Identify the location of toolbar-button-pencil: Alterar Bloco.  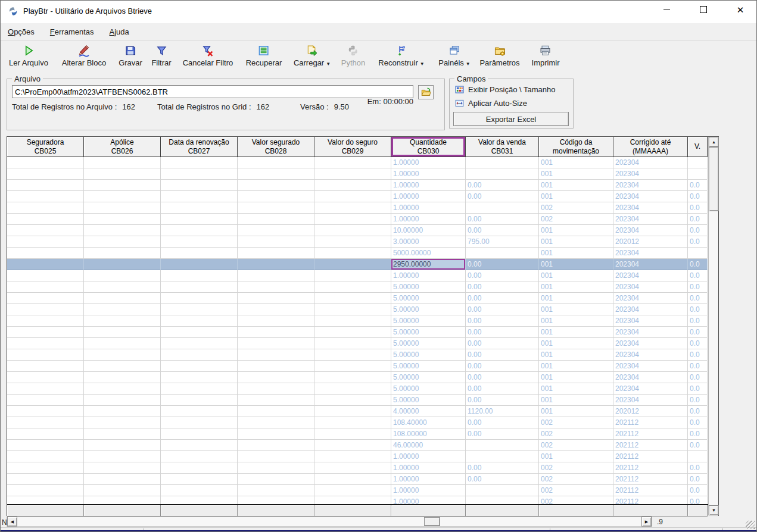
(84, 56).